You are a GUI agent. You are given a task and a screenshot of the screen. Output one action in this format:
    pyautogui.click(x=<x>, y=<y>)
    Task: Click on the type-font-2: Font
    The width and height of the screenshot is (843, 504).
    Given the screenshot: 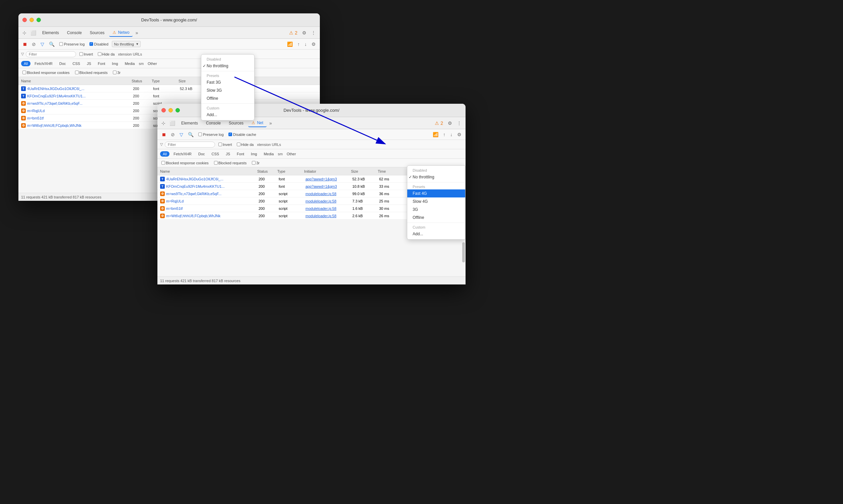 What is the action you would take?
    pyautogui.click(x=241, y=154)
    